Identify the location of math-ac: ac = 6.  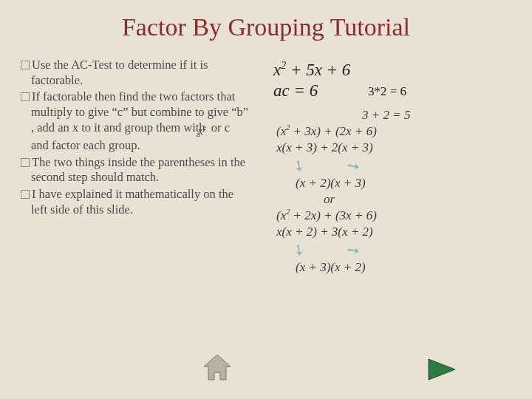
(296, 90).